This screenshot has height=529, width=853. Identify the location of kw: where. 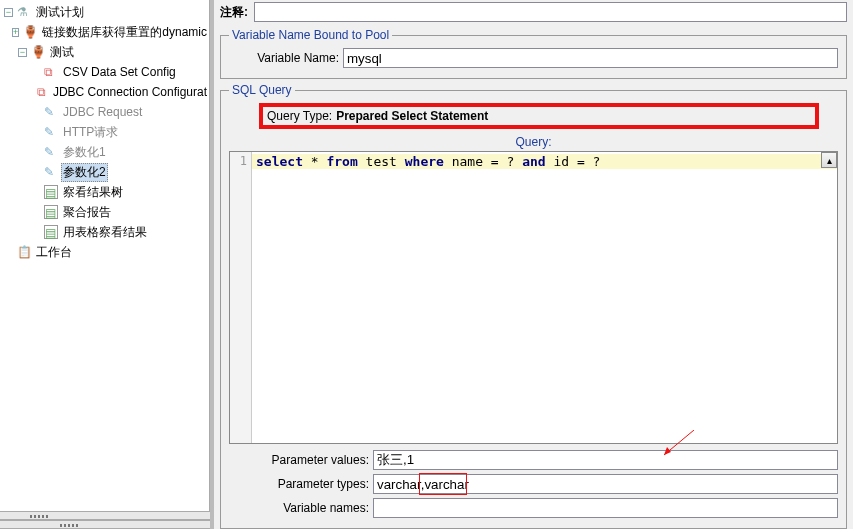
(424, 162).